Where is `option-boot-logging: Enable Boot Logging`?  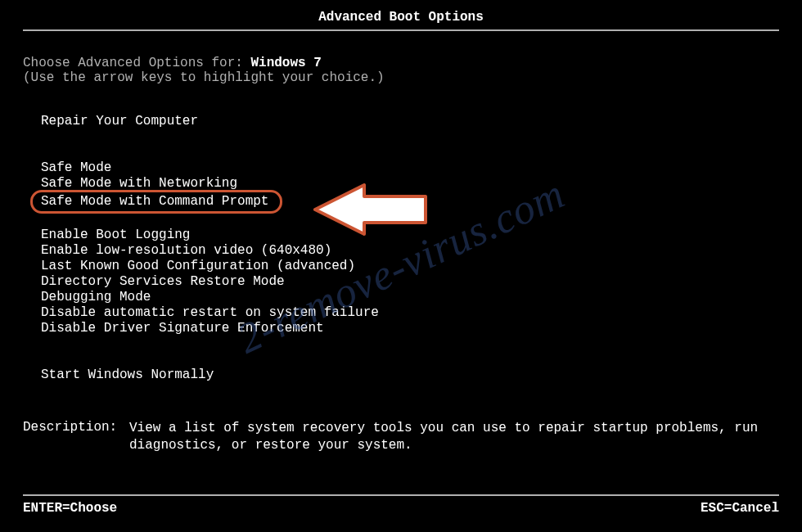 option-boot-logging: Enable Boot Logging is located at coordinates (421, 236).